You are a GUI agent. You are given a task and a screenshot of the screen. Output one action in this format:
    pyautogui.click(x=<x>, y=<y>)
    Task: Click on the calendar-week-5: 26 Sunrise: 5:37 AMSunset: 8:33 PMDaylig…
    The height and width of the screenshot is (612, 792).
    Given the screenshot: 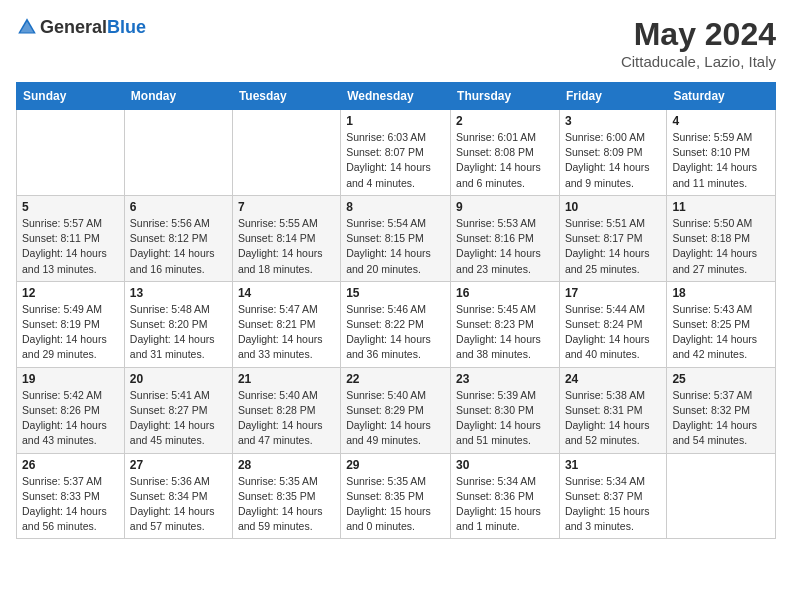 What is the action you would take?
    pyautogui.click(x=396, y=496)
    